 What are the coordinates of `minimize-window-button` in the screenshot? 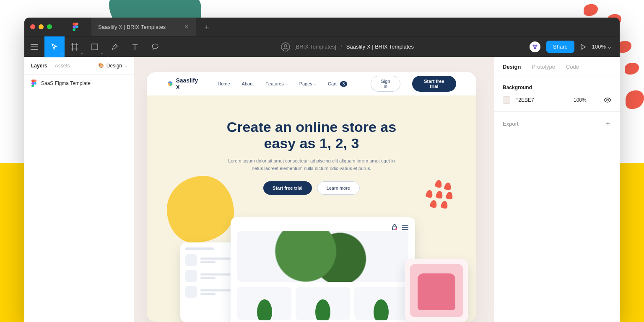 It's located at (41, 27).